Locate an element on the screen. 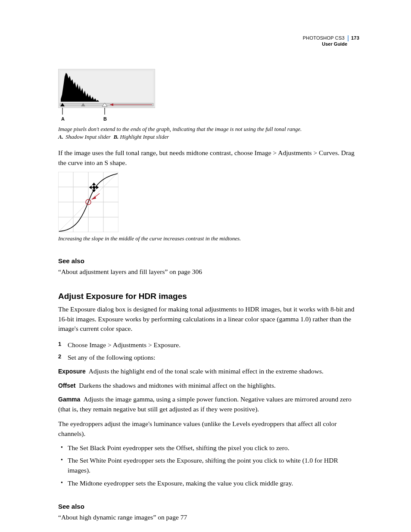  step-number: 1 is located at coordinates (59, 344).